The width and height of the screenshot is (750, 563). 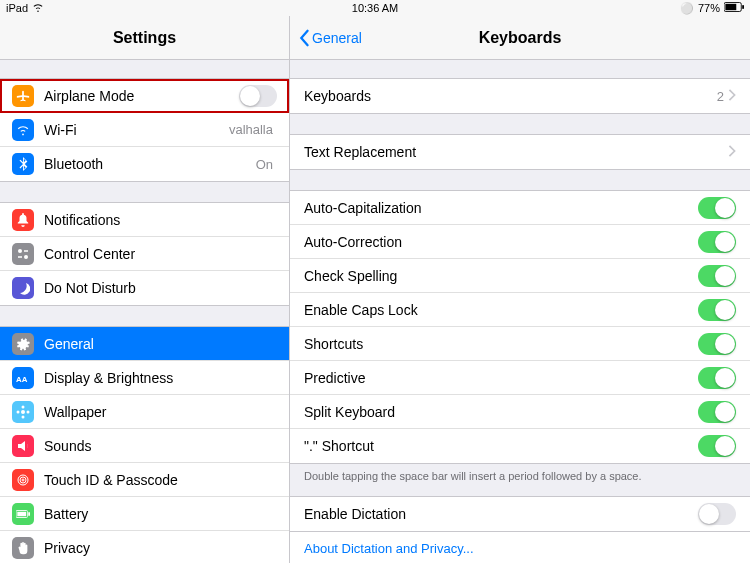 What do you see at coordinates (23, 254) in the screenshot?
I see `control-icon` at bounding box center [23, 254].